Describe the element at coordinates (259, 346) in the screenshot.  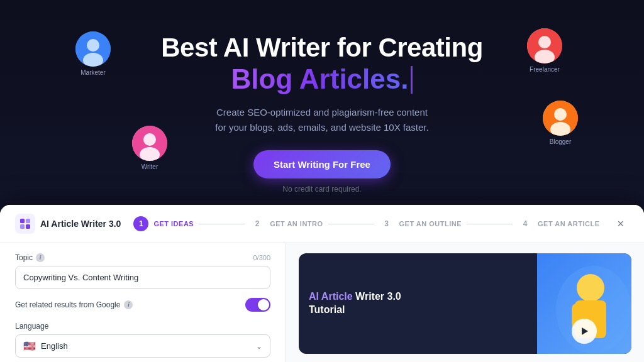
I see `chevron-down-icon: ⌄` at that location.